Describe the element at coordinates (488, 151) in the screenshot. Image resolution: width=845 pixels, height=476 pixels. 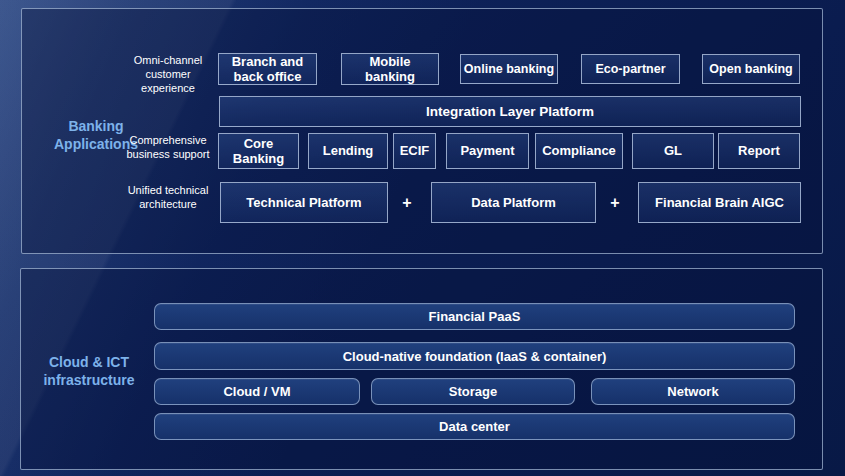
I see `box-payment: Payment` at that location.